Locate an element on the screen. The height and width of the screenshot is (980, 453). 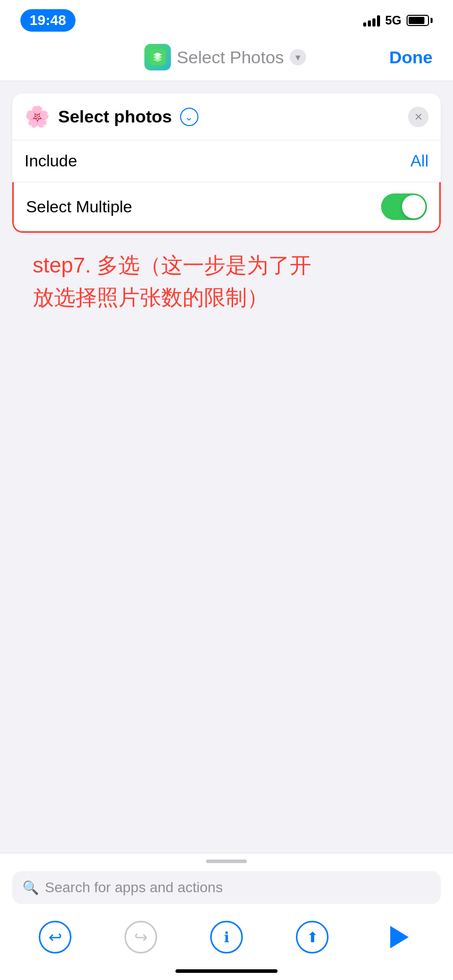
card-close-button: ✕ is located at coordinates (418, 117).